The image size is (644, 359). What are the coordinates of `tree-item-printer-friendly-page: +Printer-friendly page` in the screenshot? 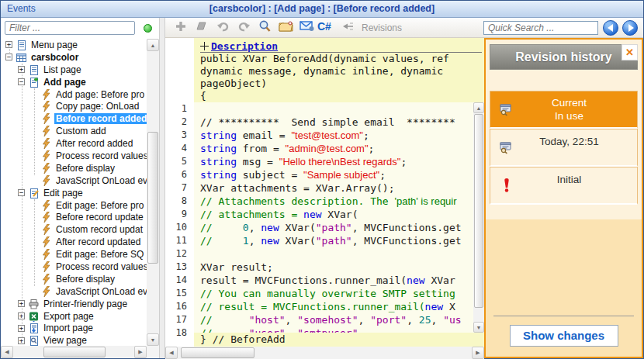 It's located at (74, 304).